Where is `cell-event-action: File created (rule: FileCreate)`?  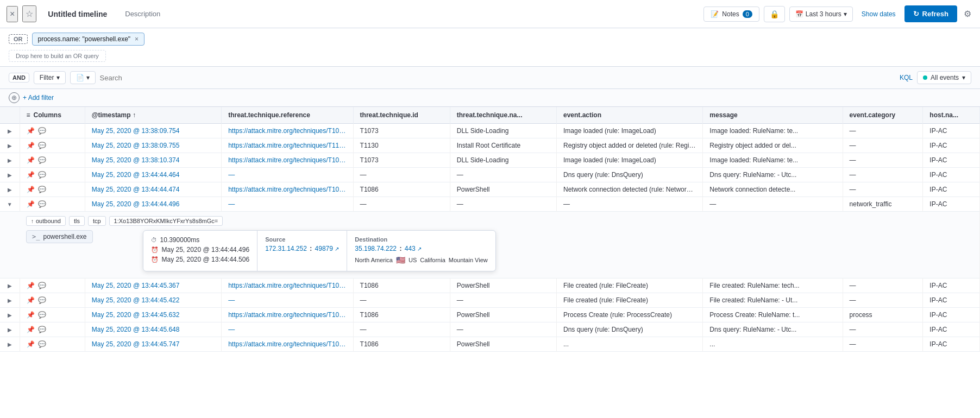
cell-event-action: File created (rule: FileCreate) is located at coordinates (629, 301).